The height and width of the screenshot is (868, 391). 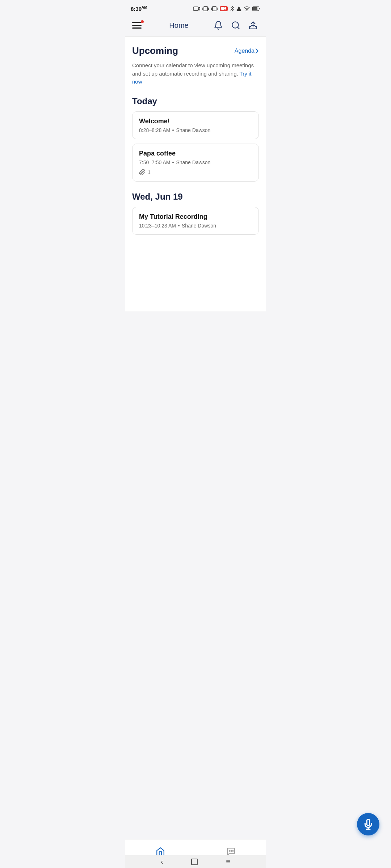 I want to click on vibrate2-icon, so click(x=214, y=9).